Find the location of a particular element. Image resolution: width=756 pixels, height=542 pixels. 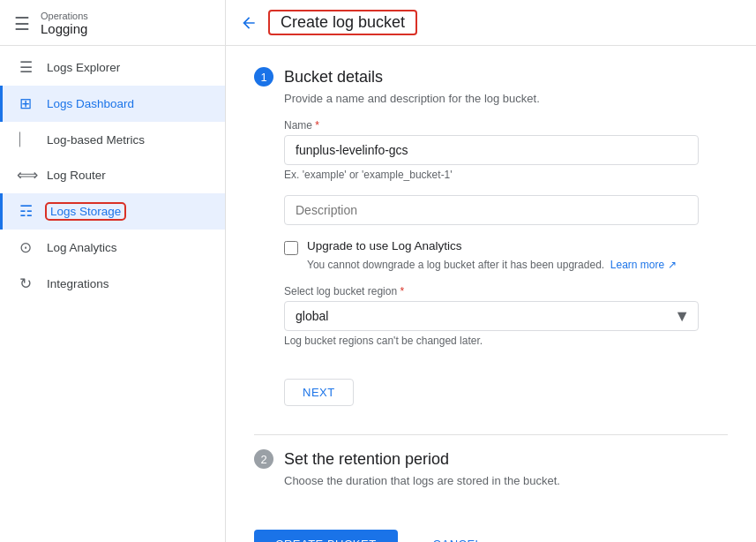

region-field-group: Select log bucket region * global us-eas… is located at coordinates (506, 316).